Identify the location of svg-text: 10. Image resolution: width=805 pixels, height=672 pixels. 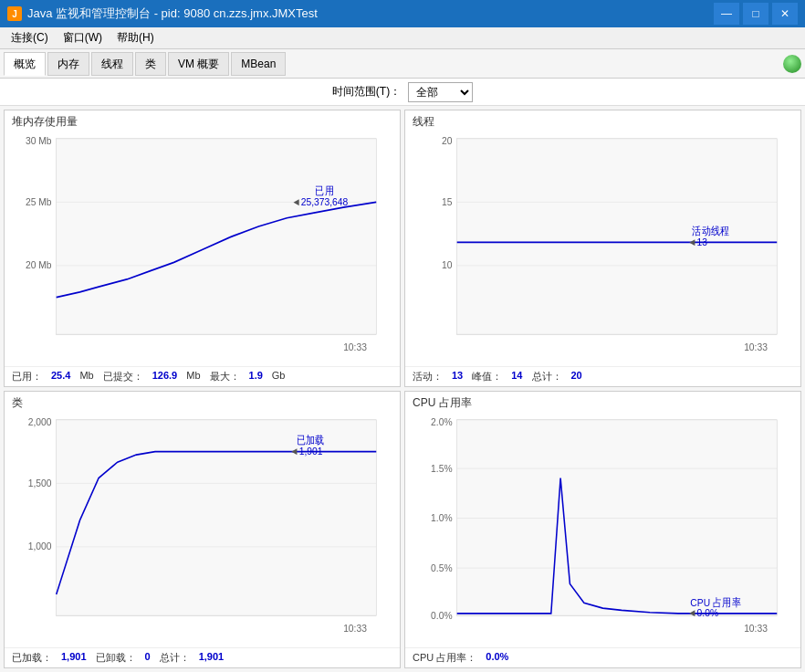
(447, 265).